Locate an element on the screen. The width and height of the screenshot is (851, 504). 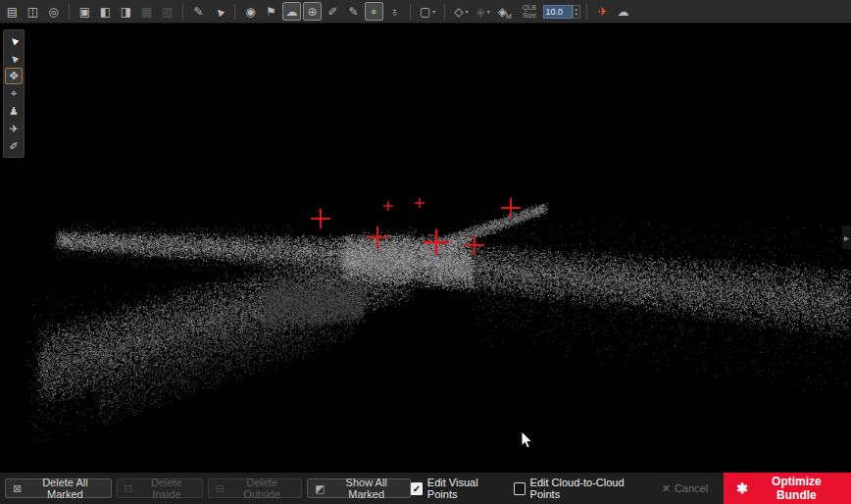
move-tool: ✥ is located at coordinates (14, 76).